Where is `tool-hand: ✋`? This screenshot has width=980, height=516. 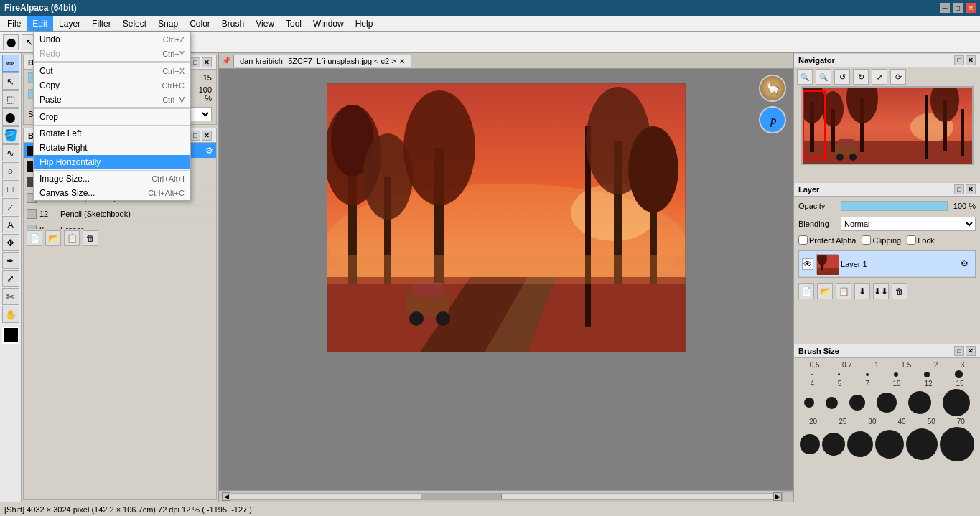 tool-hand: ✋ is located at coordinates (11, 314).